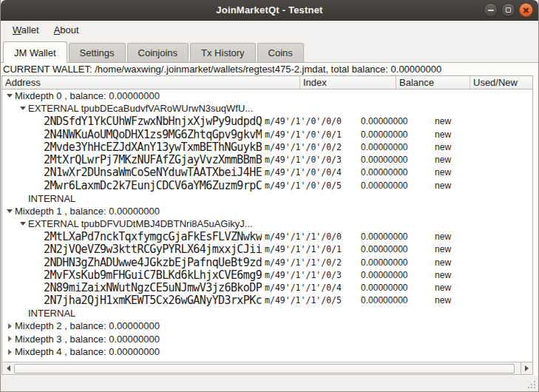  What do you see at coordinates (158, 53) in the screenshot?
I see `tab-coinjoins: Coinjoins` at bounding box center [158, 53].